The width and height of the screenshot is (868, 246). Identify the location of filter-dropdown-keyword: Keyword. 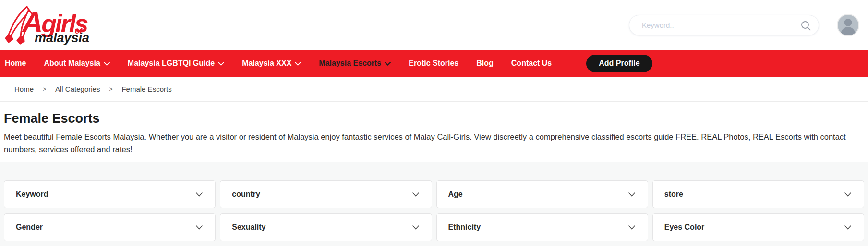
(109, 194).